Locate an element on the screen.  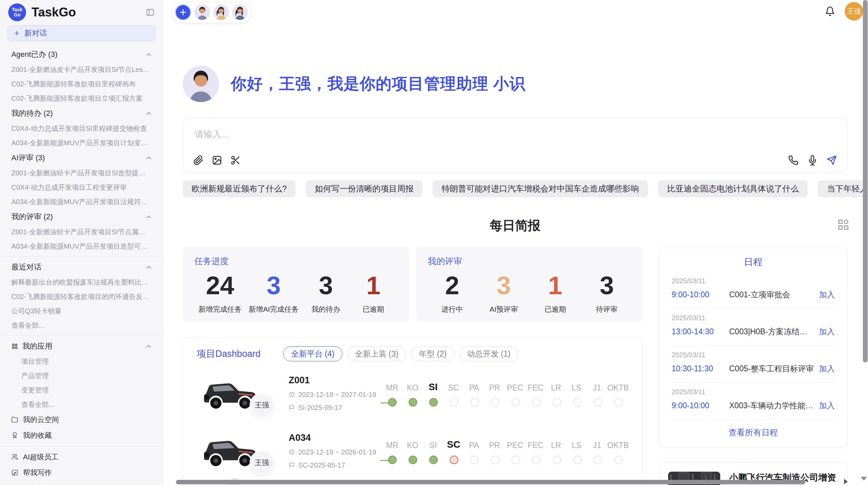
sidebar-section-header: 我的评审 (2) is located at coordinates (82, 217).